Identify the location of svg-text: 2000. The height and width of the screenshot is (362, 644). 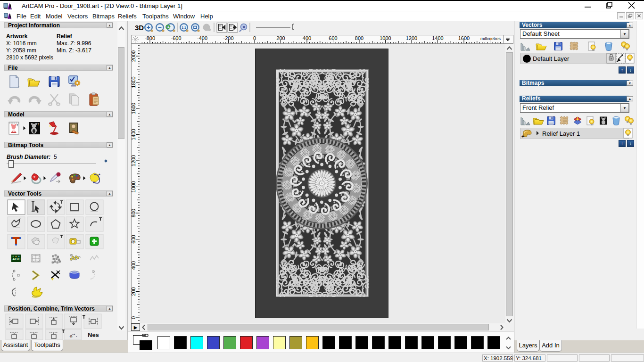
(134, 56).